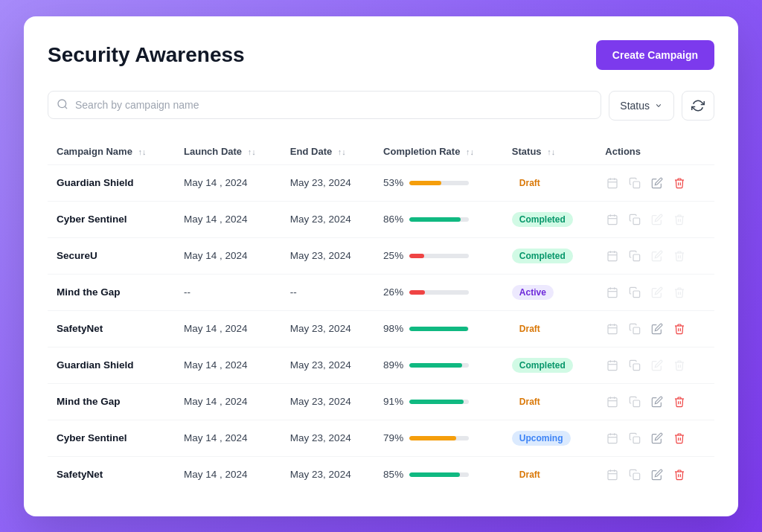 The height and width of the screenshot is (532, 762). I want to click on sort-icon-completion: ↑↓, so click(470, 152).